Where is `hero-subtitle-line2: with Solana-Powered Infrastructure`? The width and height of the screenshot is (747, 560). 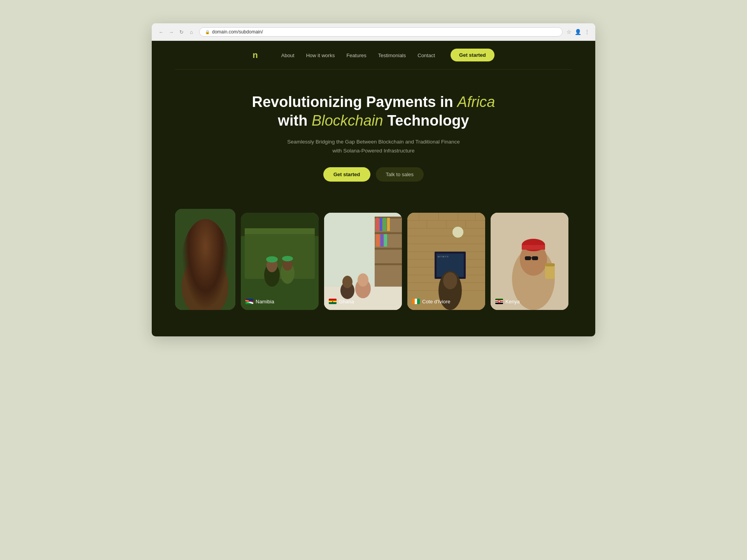 hero-subtitle-line2: with Solana-Powered Infrastructure is located at coordinates (374, 151).